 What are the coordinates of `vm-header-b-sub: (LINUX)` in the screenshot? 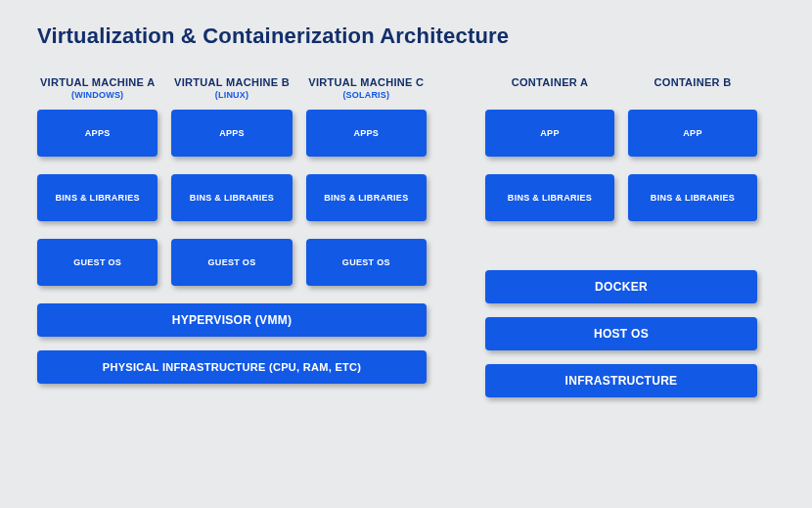 It's located at (231, 95).